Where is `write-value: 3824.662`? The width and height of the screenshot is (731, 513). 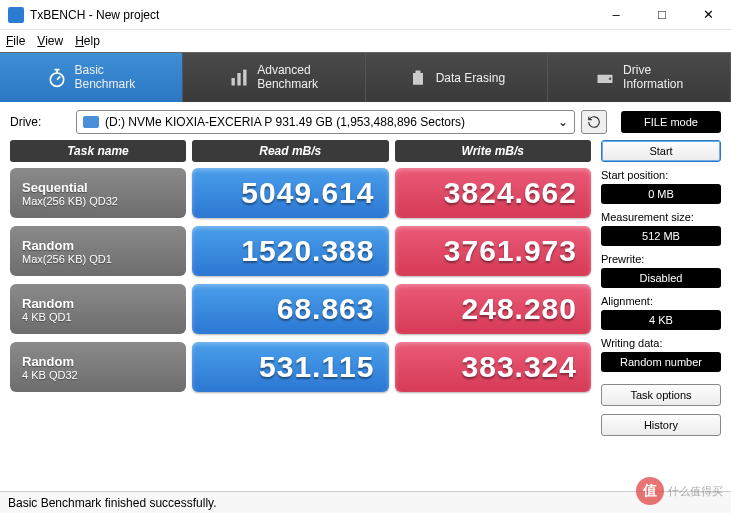 write-value: 3824.662 is located at coordinates (494, 193).